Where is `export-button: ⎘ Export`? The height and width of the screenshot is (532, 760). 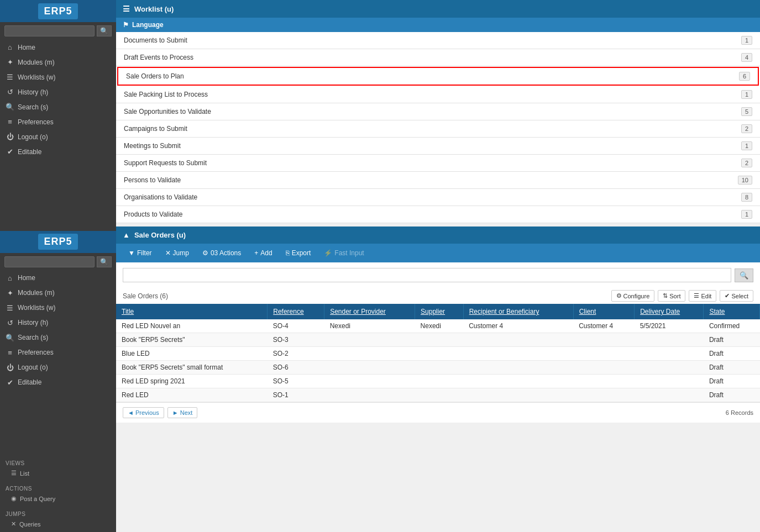 export-button: ⎘ Export is located at coordinates (298, 253).